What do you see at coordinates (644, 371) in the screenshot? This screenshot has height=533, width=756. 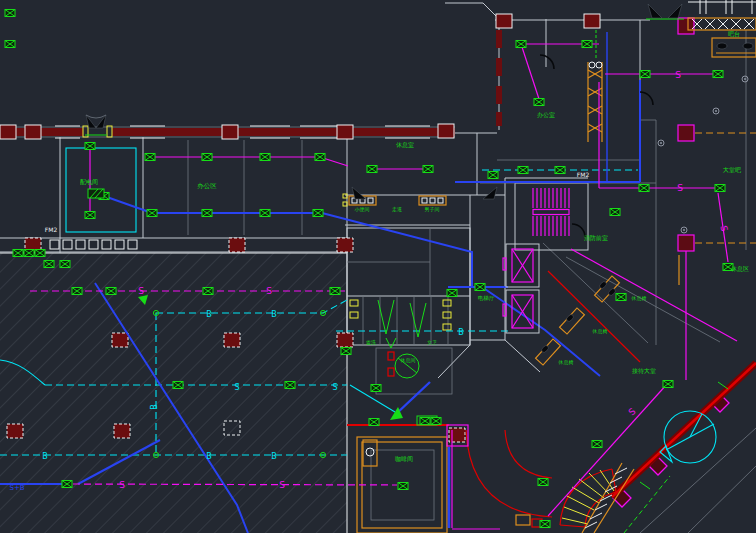 I see `room-label-reception-lobby: 接待大堂` at bounding box center [644, 371].